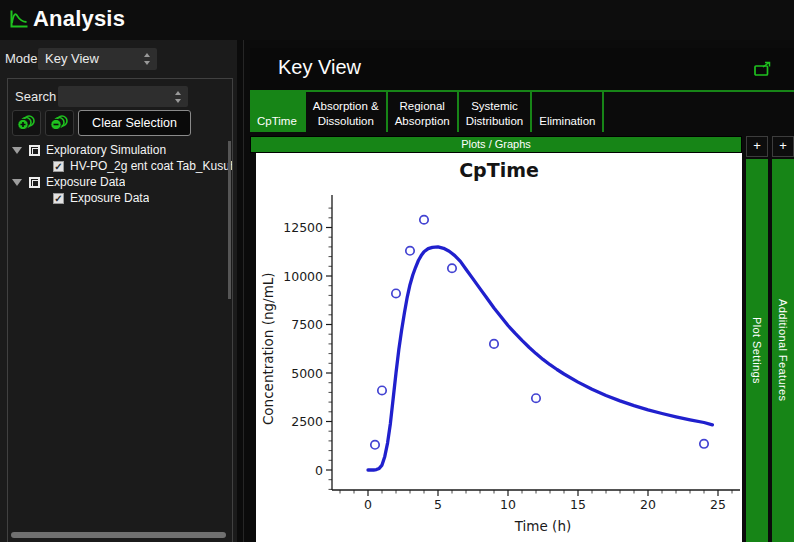 Image resolution: width=794 pixels, height=542 pixels. I want to click on key-view-header: Key View, so click(522, 69).